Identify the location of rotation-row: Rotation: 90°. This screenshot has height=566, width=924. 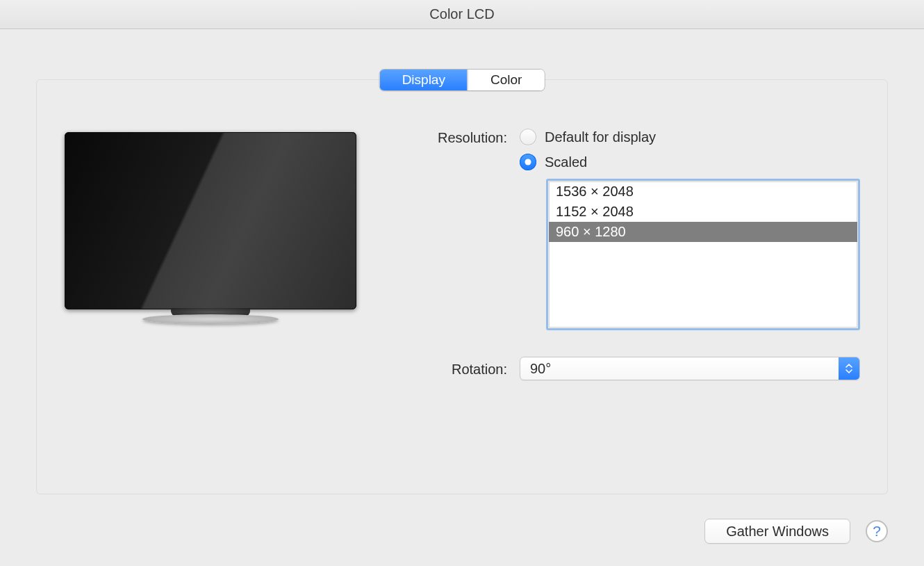
(627, 369).